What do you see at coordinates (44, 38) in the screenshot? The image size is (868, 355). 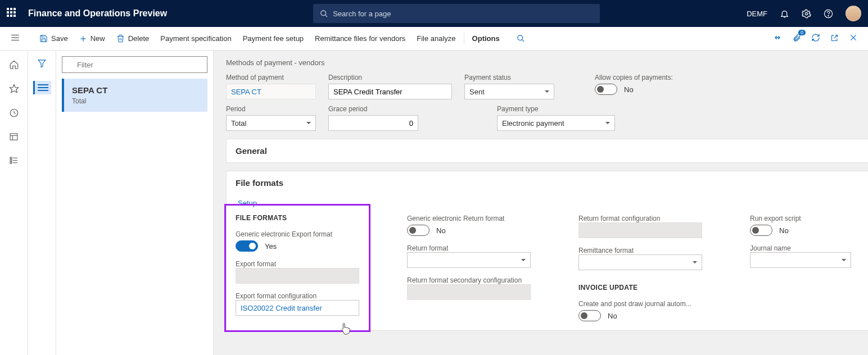 I see `save-icon` at bounding box center [44, 38].